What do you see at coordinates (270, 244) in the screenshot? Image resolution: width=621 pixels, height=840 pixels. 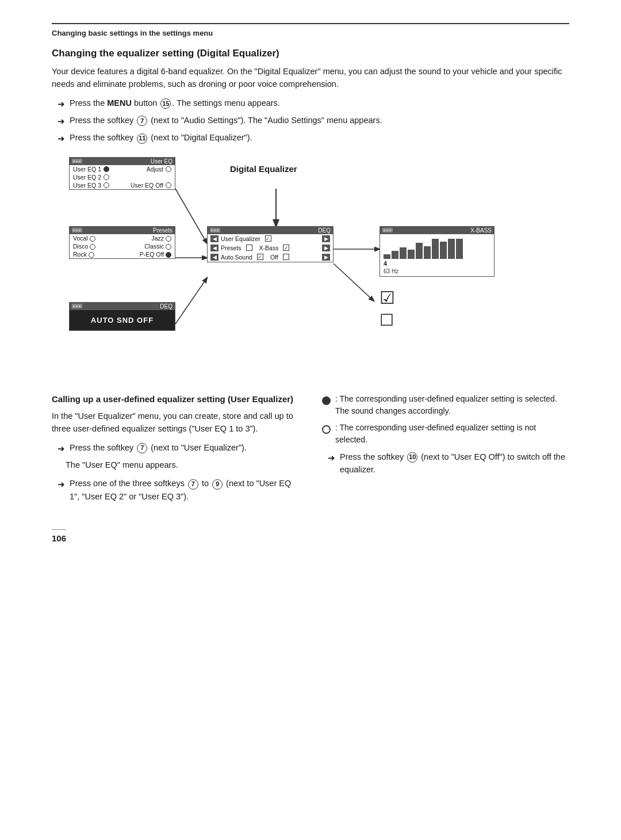 I see `deq-main-box: DEQ ◀ User Equalizer ▶ ◀ Presets X-Bass …` at bounding box center [270, 244].